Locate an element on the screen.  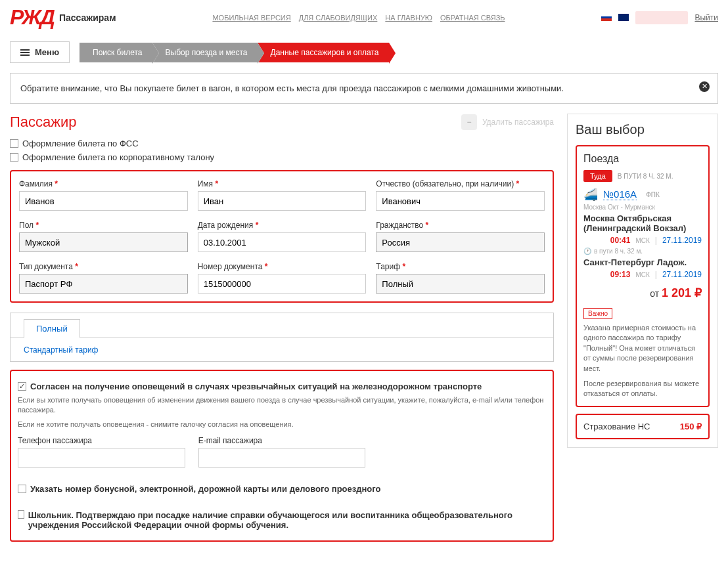
insurance-box: Страхование НС 150 ₽ is located at coordinates (643, 427).